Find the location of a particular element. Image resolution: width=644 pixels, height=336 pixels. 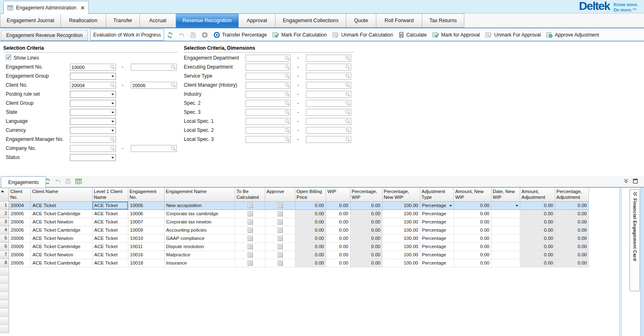

show-lines-checkbox is located at coordinates (8, 58).